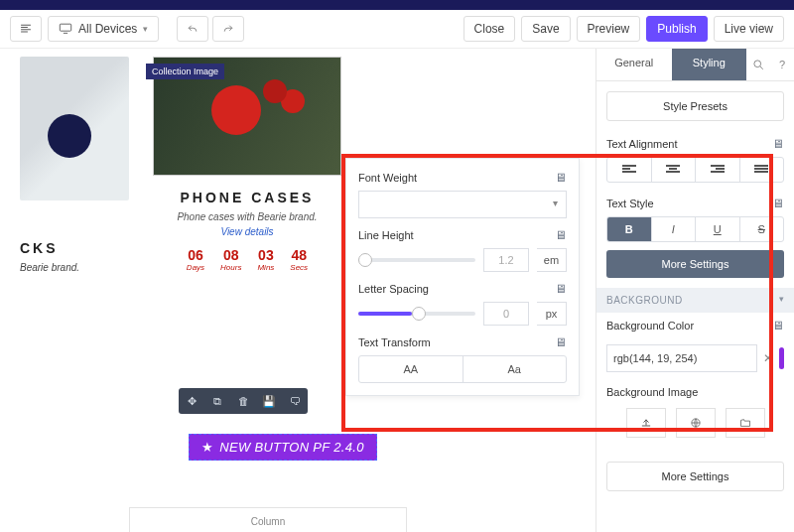 The width and height of the screenshot is (794, 532). Describe the element at coordinates (630, 203) in the screenshot. I see `text-style-label: Text Style` at that location.